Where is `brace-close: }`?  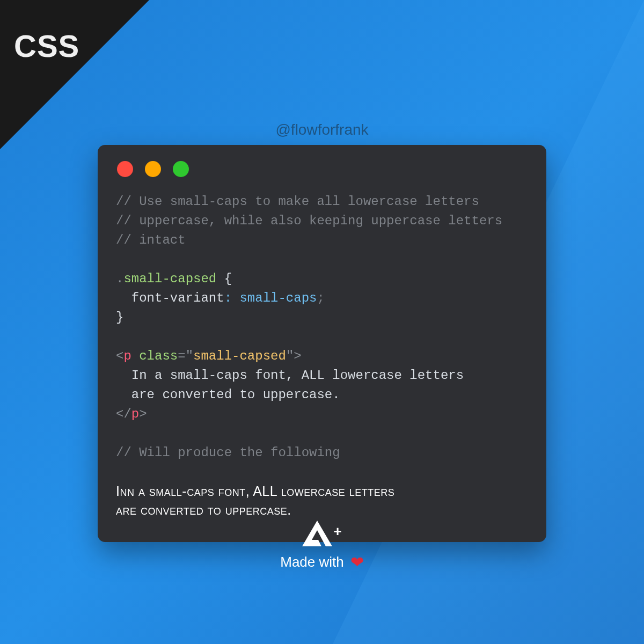 brace-close: } is located at coordinates (120, 318).